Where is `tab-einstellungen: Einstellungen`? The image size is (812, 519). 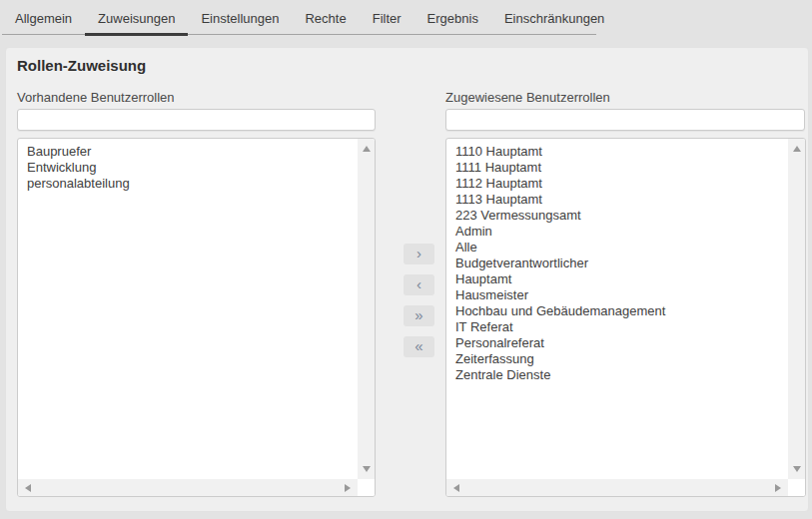 tab-einstellungen: Einstellungen is located at coordinates (240, 18).